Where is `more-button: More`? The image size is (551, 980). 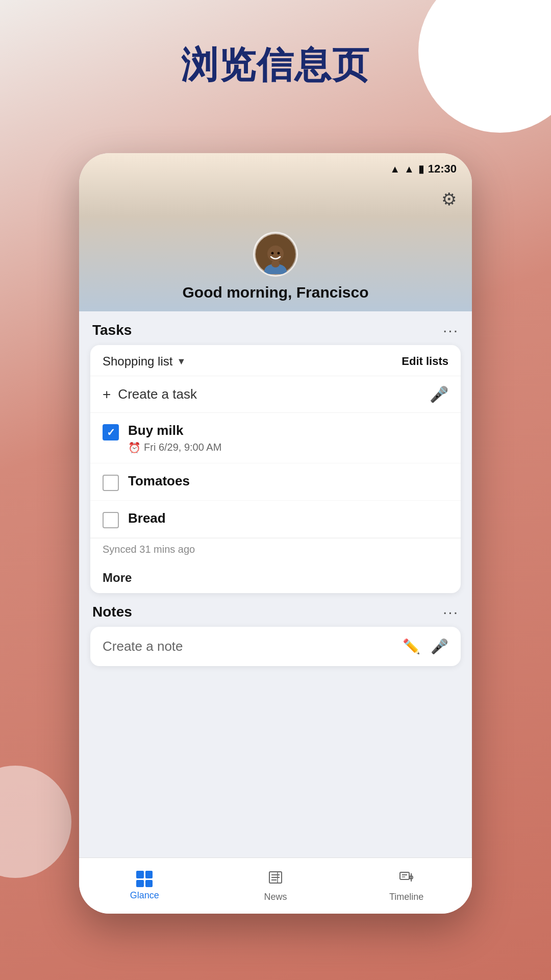
more-button: More is located at coordinates (276, 578).